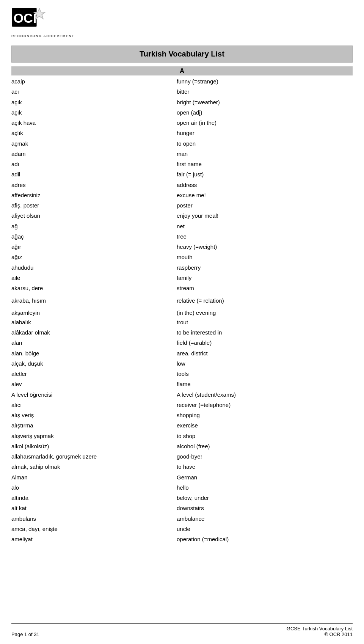  Describe the element at coordinates (93, 384) in the screenshot. I see `turkish-word: alev` at that location.